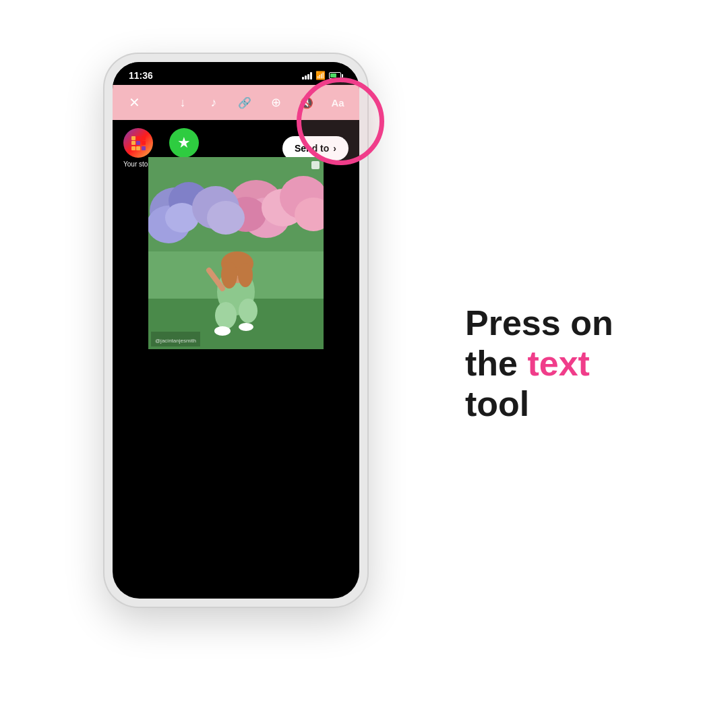 Image resolution: width=728 pixels, height=728 pixels. What do you see at coordinates (214, 102) in the screenshot?
I see `music-button: ♪` at bounding box center [214, 102].